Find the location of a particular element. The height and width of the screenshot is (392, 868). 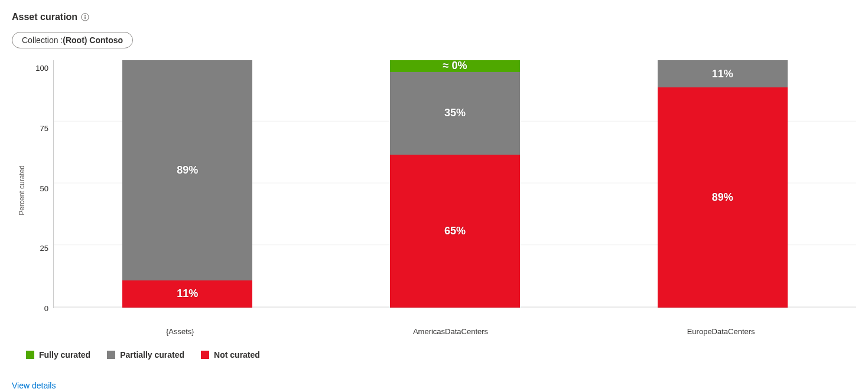

bar-segment: 65% is located at coordinates (455, 231).